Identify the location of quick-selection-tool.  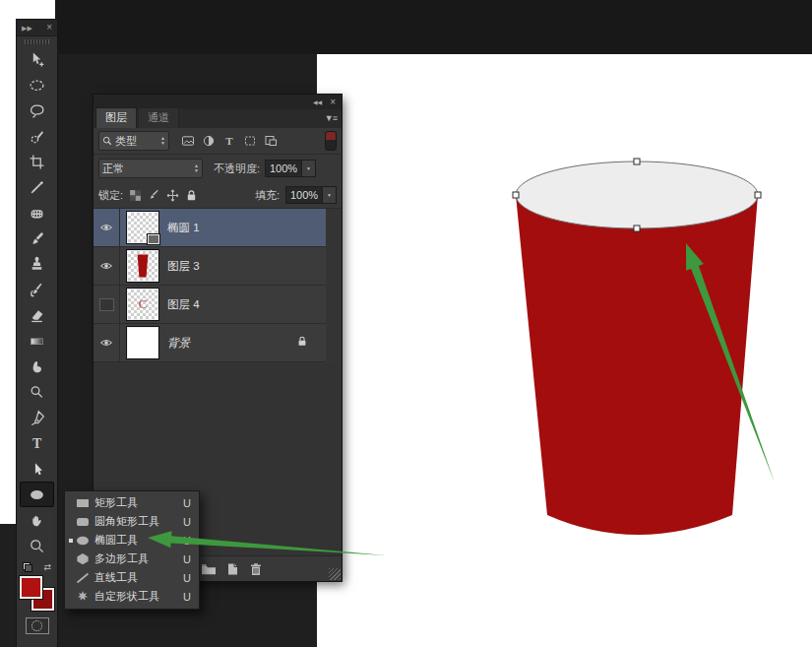
(37, 136).